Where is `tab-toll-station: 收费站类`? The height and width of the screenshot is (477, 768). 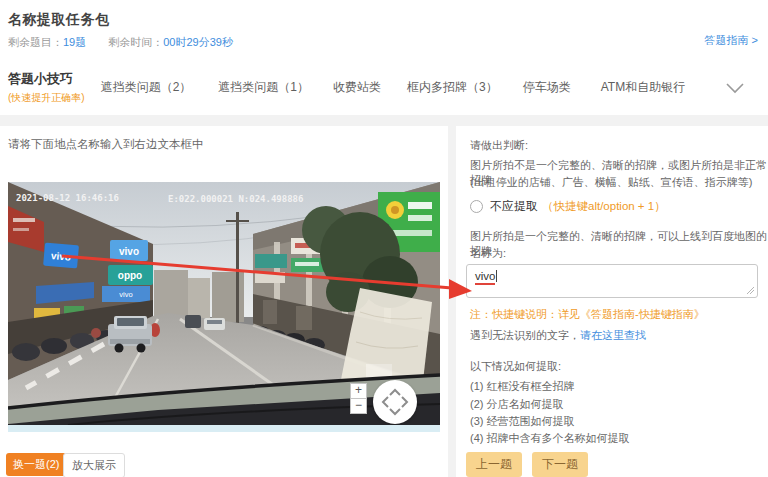 tab-toll-station: 收费站类 is located at coordinates (357, 88).